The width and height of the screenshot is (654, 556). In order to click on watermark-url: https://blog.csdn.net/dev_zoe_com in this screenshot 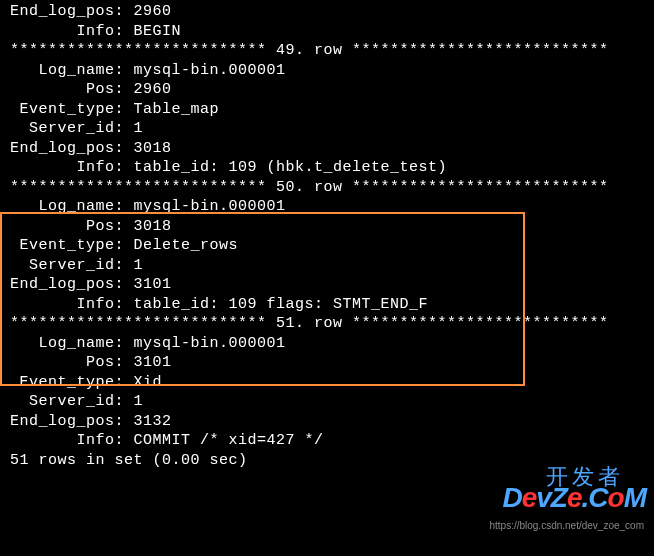, I will do `click(566, 526)`.